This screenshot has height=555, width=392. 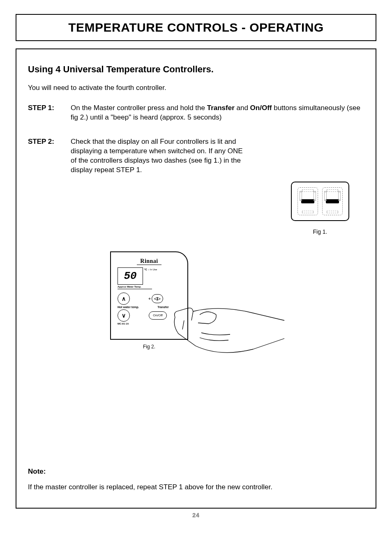 What do you see at coordinates (196, 113) in the screenshot?
I see `step-1-row: STEP 1: On the Master controller press a…` at bounding box center [196, 113].